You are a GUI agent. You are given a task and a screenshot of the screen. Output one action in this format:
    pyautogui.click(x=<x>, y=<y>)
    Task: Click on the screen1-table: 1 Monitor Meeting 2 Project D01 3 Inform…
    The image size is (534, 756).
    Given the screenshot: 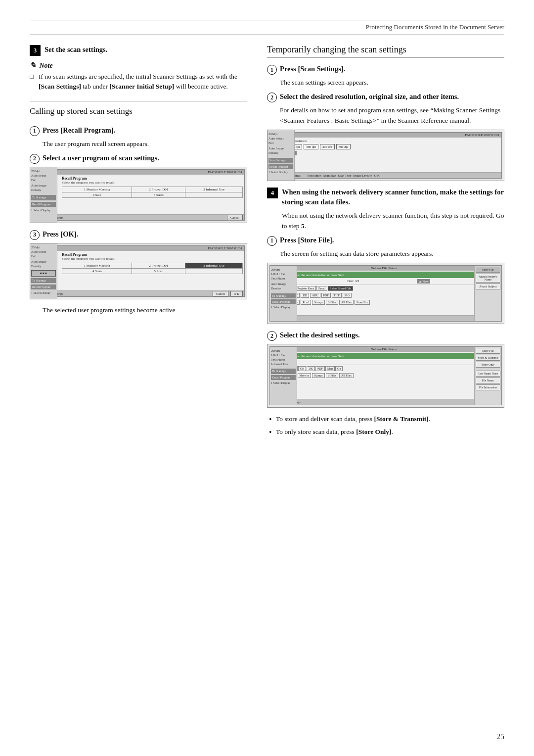 What is the action you would take?
    pyautogui.click(x=152, y=192)
    